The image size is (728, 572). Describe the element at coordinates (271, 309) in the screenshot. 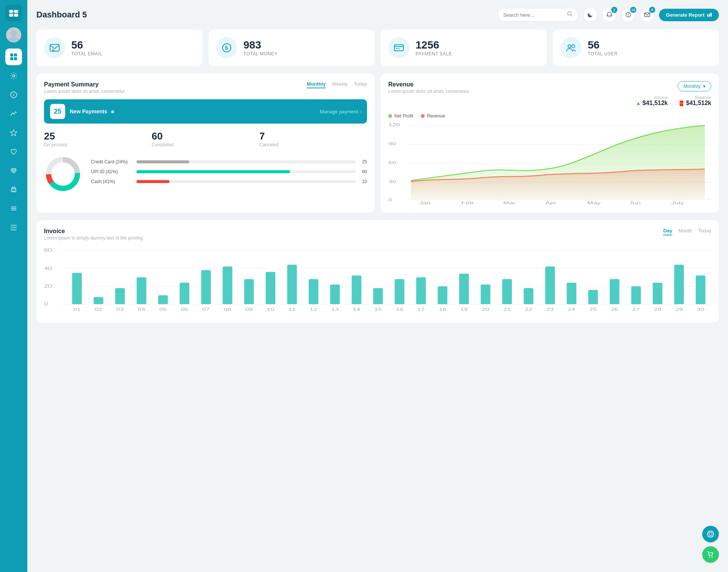

I see `invoice-x-label: 10` at that location.